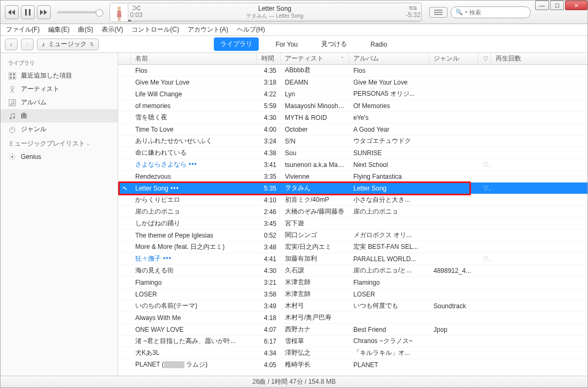 The image size is (588, 388). Describe the element at coordinates (353, 71) in the screenshot. I see `table-row: Flos4:35ABbbb君Flos` at that location.